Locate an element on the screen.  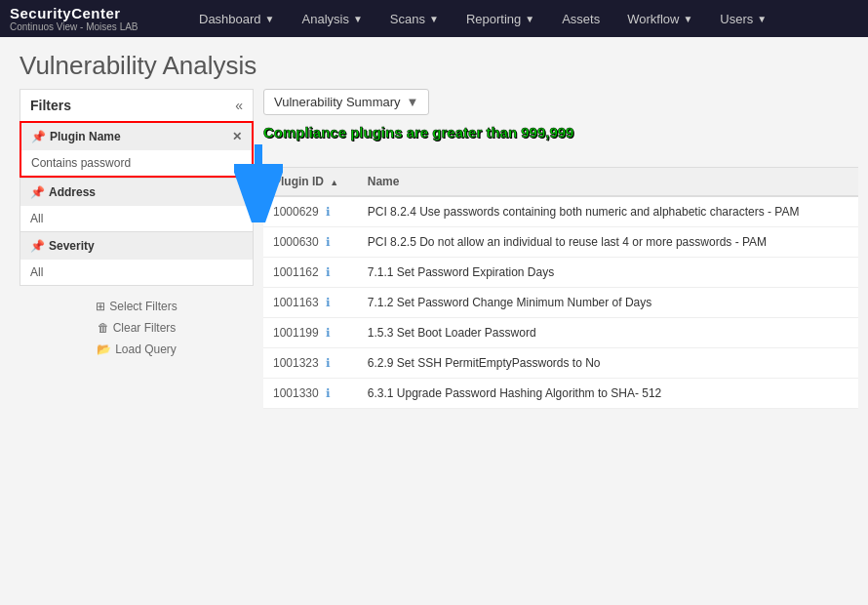
cell-plugin-id: 1001163 ℹ is located at coordinates (310, 302).